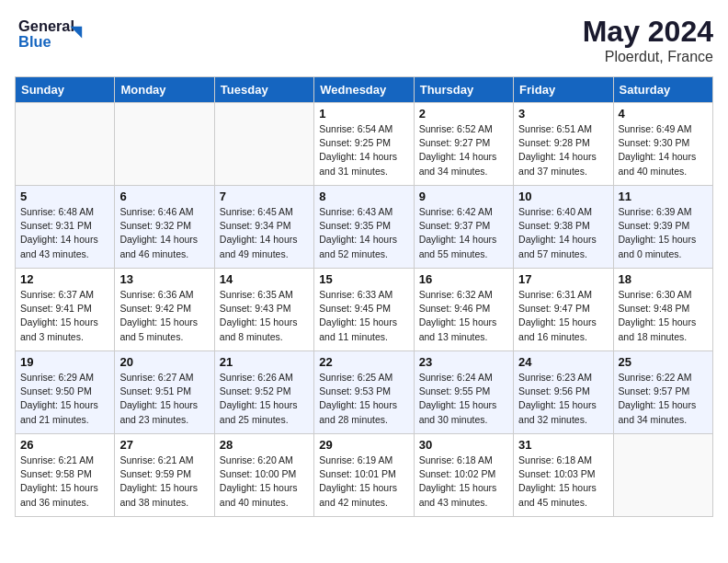 The image size is (728, 563). I want to click on day-info: Sunrise: 6:54 AM Sunset: 9:25 PM Dayligh…, so click(364, 151).